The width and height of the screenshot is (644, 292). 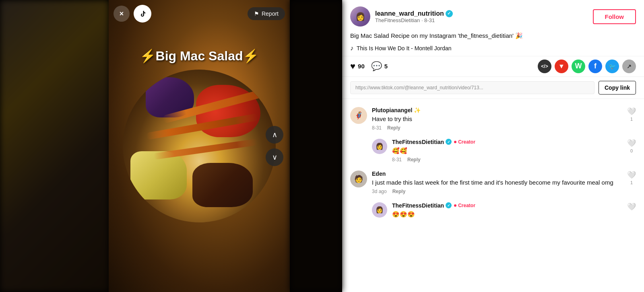 What do you see at coordinates (507, 212) in the screenshot?
I see `comment-body: TheFitnessDietitian ✓ Creator 😍😍😍` at bounding box center [507, 212].